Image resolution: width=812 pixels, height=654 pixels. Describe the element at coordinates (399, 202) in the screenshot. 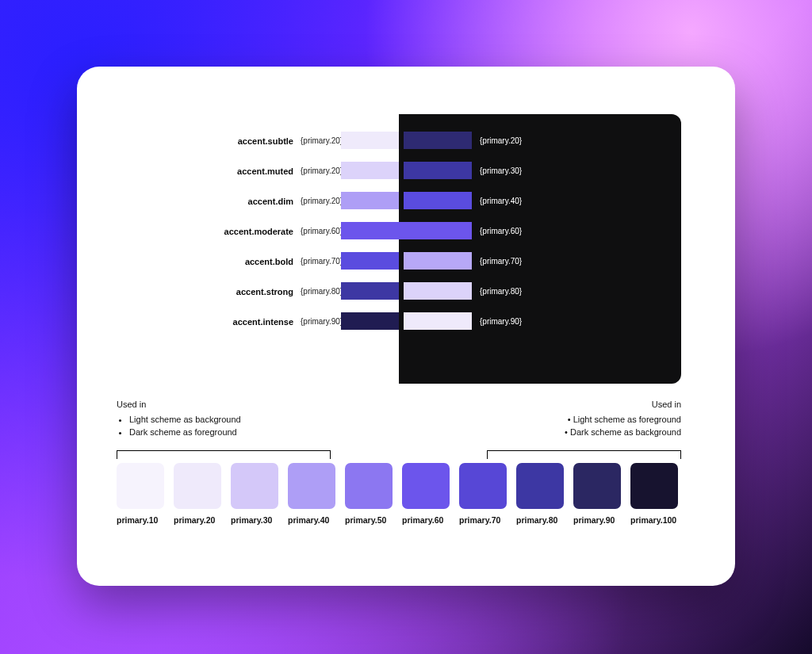

I see `token-row: accent.dim{primary.20}{primary.40}` at that location.